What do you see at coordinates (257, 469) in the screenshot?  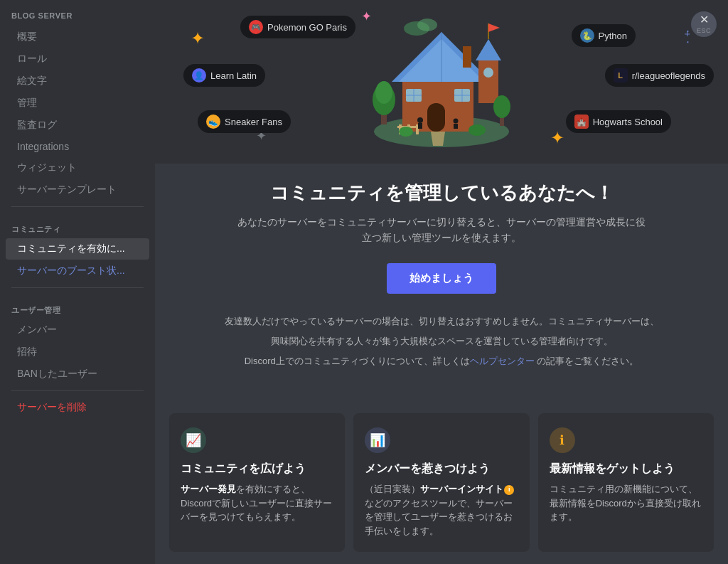 I see `grow-title: コミュニティを広げよう` at bounding box center [257, 469].